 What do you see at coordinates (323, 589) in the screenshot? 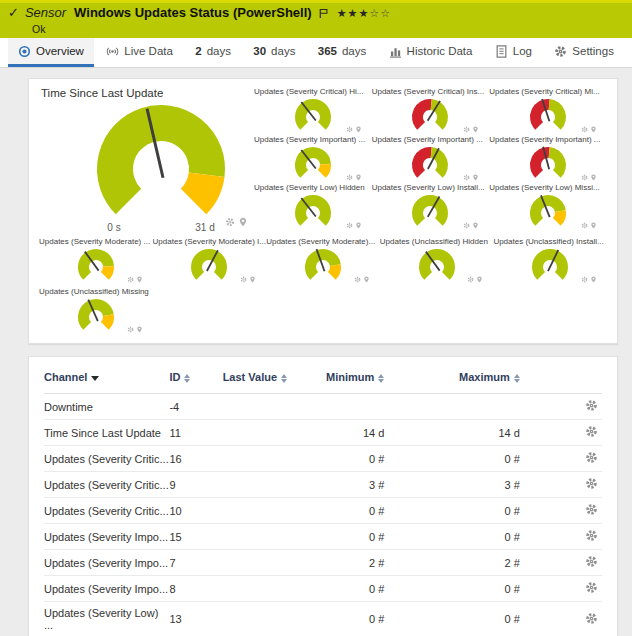
I see `channel-row: Updates (Severity Impo...80 #0 #` at bounding box center [323, 589].